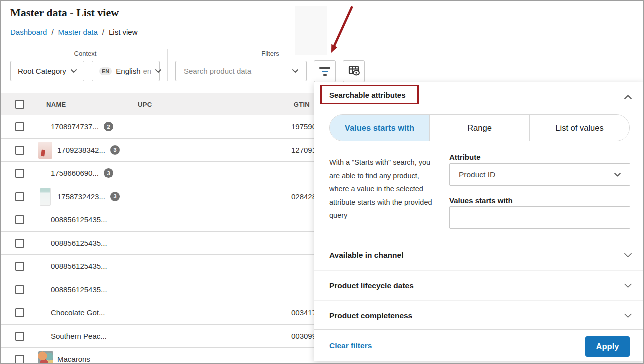 The image size is (644, 364). What do you see at coordinates (75, 126) in the screenshot?
I see `row-name: 1708974737...` at bounding box center [75, 126].